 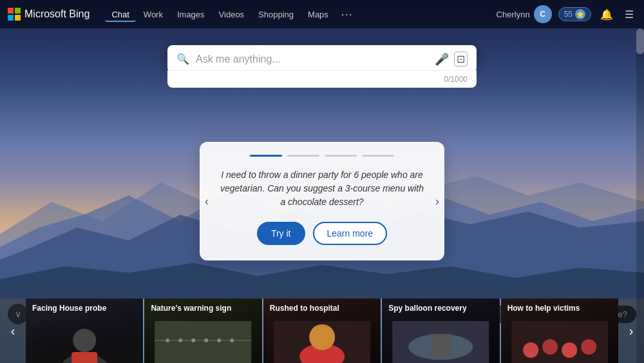 I want to click on nav-maps: Maps, so click(x=318, y=14).